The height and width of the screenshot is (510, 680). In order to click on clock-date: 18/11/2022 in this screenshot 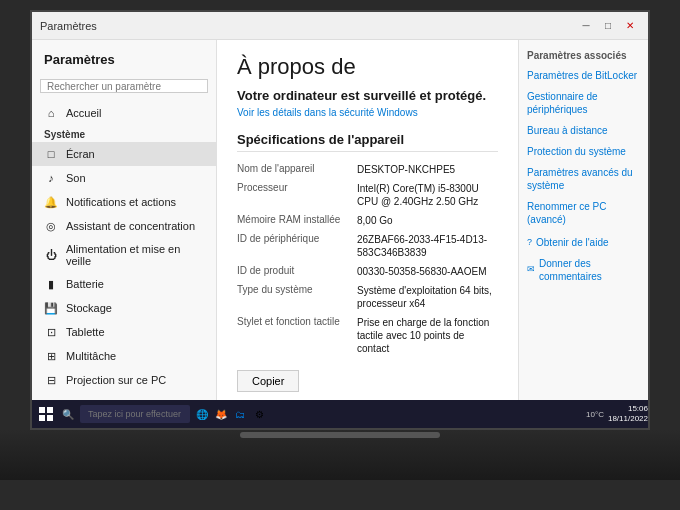, I will do `click(628, 418)`.